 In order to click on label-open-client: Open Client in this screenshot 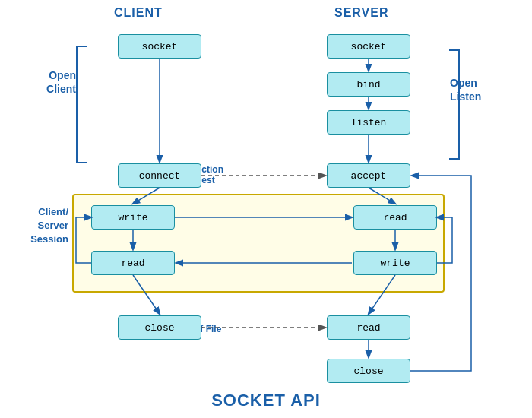, I will do `click(49, 82)`.